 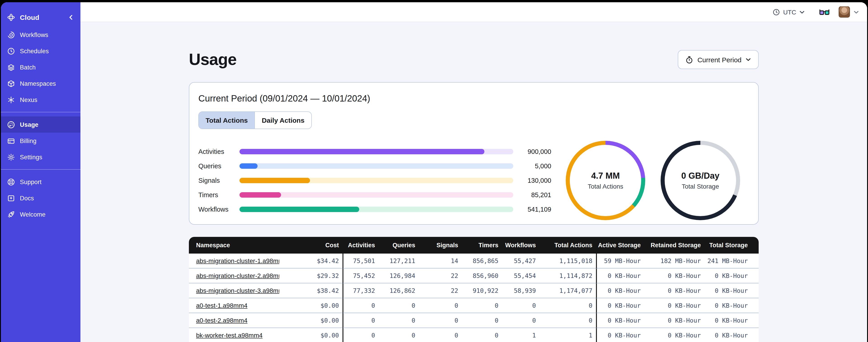 I want to click on cell-namespace: abs-migration-cluster-2.a98mm4, so click(x=234, y=276).